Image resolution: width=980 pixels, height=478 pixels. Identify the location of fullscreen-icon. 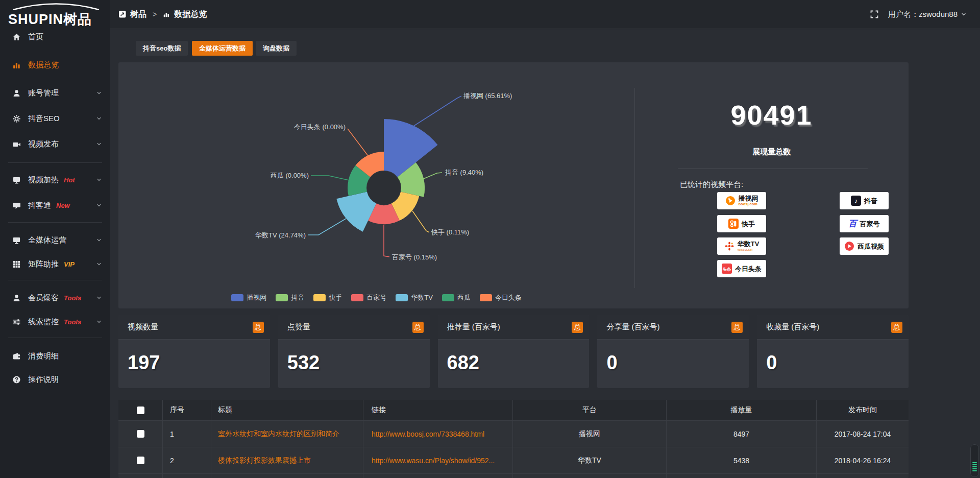
(874, 14).